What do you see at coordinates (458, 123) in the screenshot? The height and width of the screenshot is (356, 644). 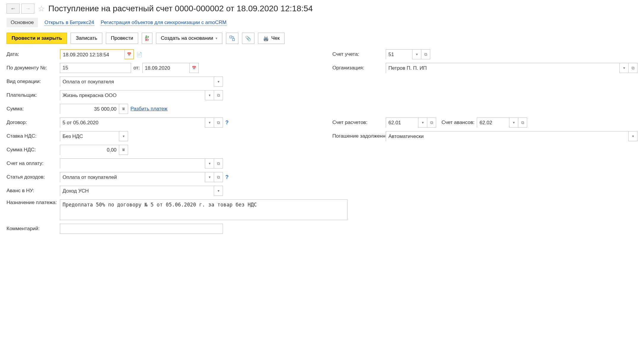 I see `label-advance-acc: Счет авансов:` at bounding box center [458, 123].